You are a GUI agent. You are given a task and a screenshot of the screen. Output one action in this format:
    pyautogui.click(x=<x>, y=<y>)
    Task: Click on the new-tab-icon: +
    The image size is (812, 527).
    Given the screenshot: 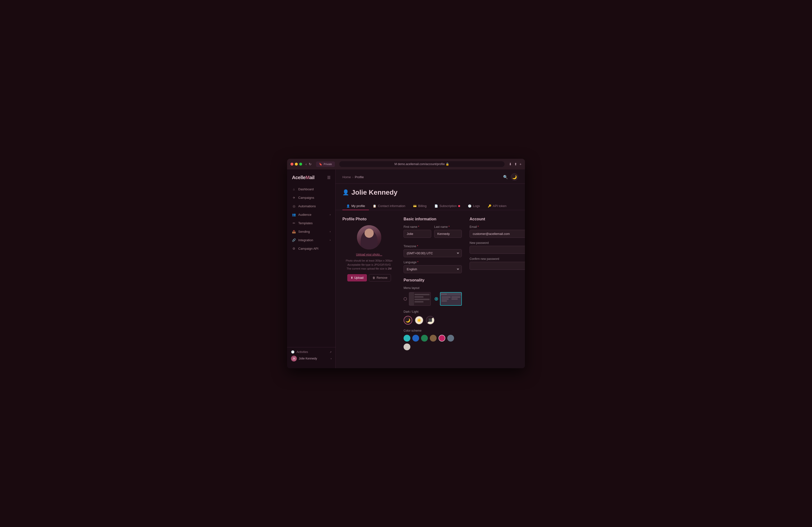 What is the action you would take?
    pyautogui.click(x=521, y=164)
    